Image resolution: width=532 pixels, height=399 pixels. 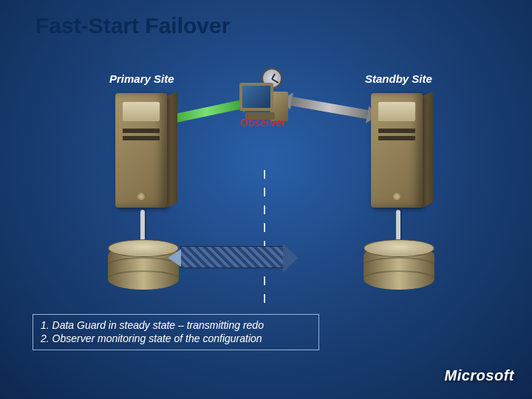 What do you see at coordinates (176, 326) in the screenshot?
I see `caption-line-1: 1. Data Guard in steady state – transmit…` at bounding box center [176, 326].